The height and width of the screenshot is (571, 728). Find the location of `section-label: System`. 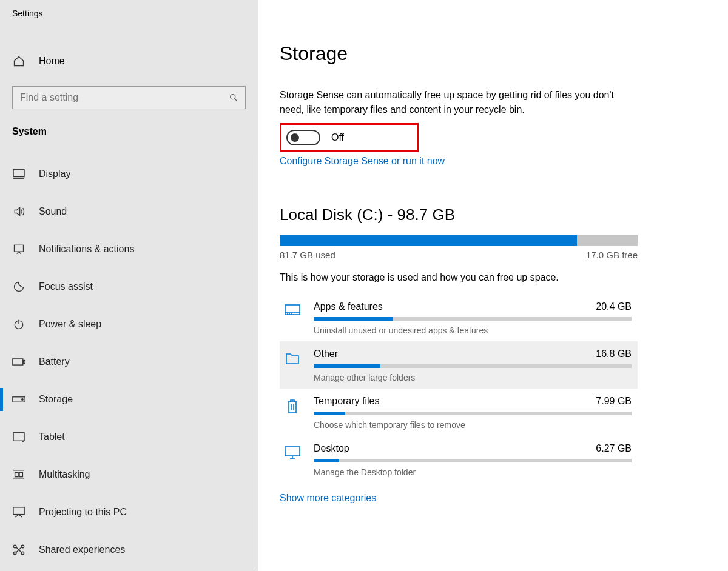

section-label: System is located at coordinates (129, 132).